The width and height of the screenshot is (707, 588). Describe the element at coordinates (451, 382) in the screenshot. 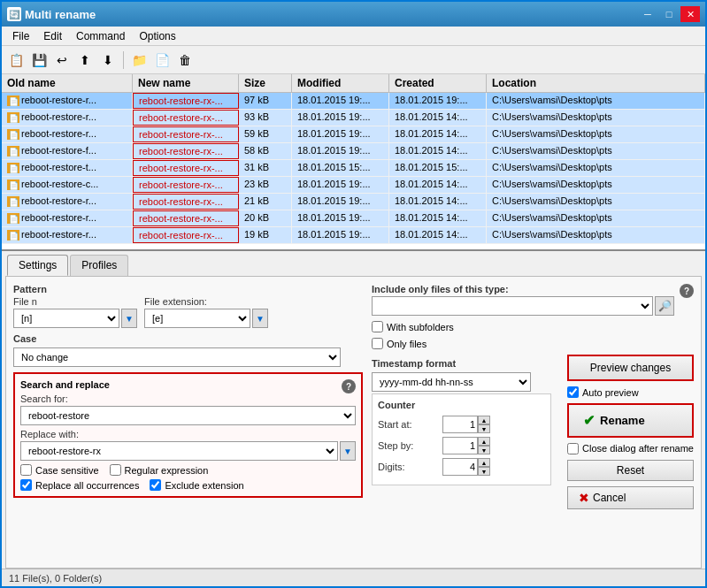

I see `timestamp-select: yyyy-mm-dd hh-nn-ss` at that location.